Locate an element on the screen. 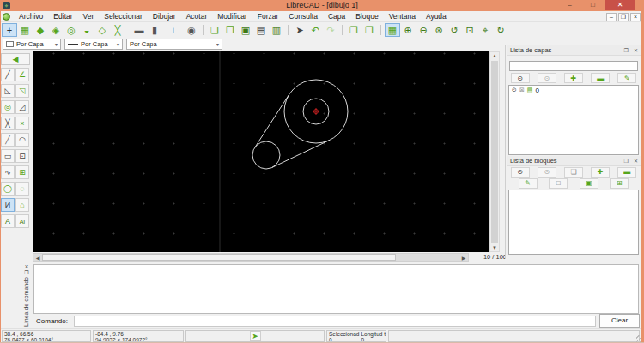 This screenshot has width=644, height=343. menu-seleccionar: Seleccionar is located at coordinates (123, 17).